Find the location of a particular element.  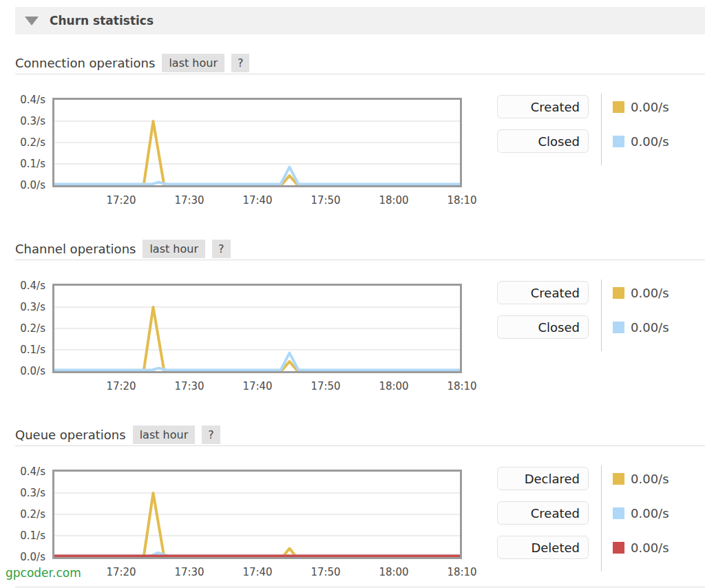

chart-title: Queue operations is located at coordinates (70, 435).